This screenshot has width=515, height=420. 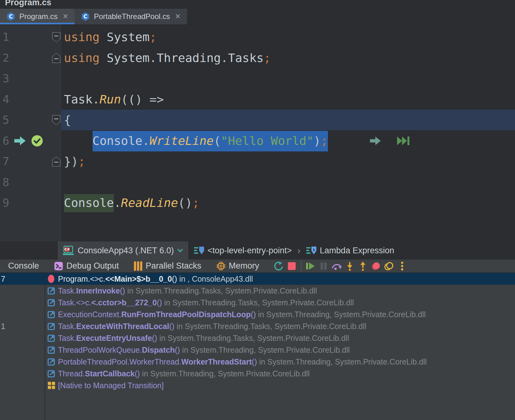 I want to click on bp-oval-icon, so click(x=51, y=279).